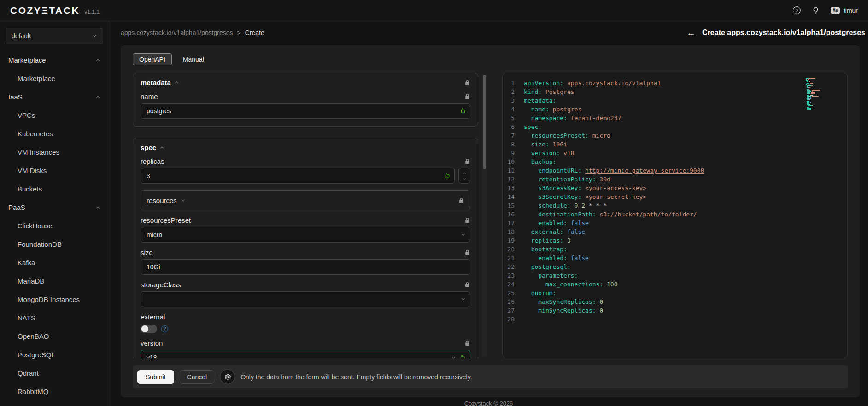 The height and width of the screenshot is (406, 868). What do you see at coordinates (826, 10) in the screenshot?
I see `topbar-actions: ? A≡ timur` at bounding box center [826, 10].